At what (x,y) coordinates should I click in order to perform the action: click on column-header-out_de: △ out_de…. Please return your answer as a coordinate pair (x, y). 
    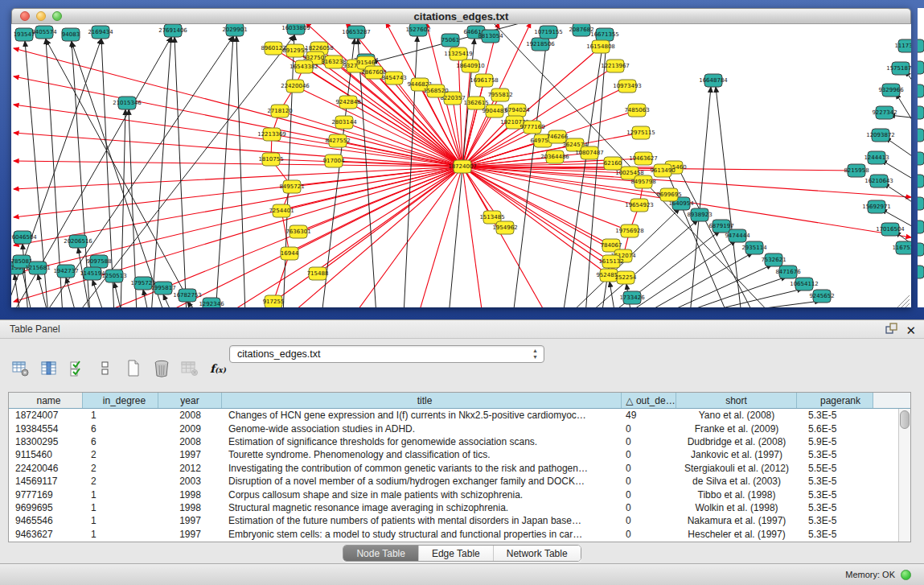
    Looking at the image, I should click on (649, 401).